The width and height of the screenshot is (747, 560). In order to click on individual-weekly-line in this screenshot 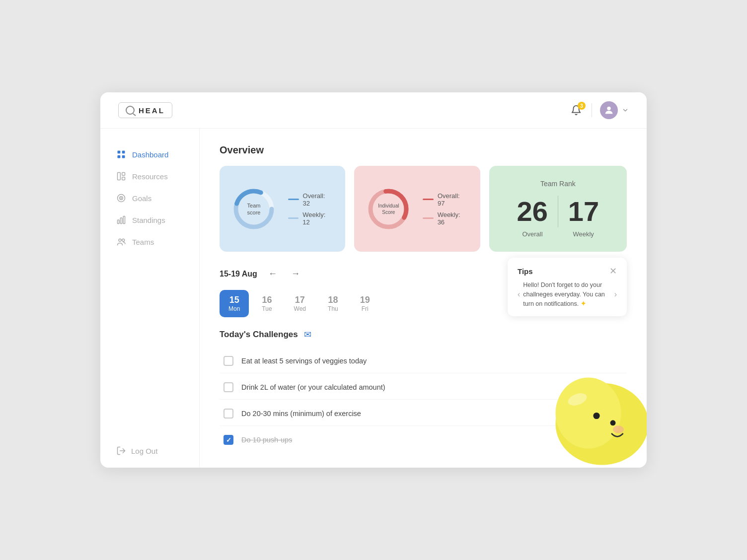, I will do `click(428, 218)`.